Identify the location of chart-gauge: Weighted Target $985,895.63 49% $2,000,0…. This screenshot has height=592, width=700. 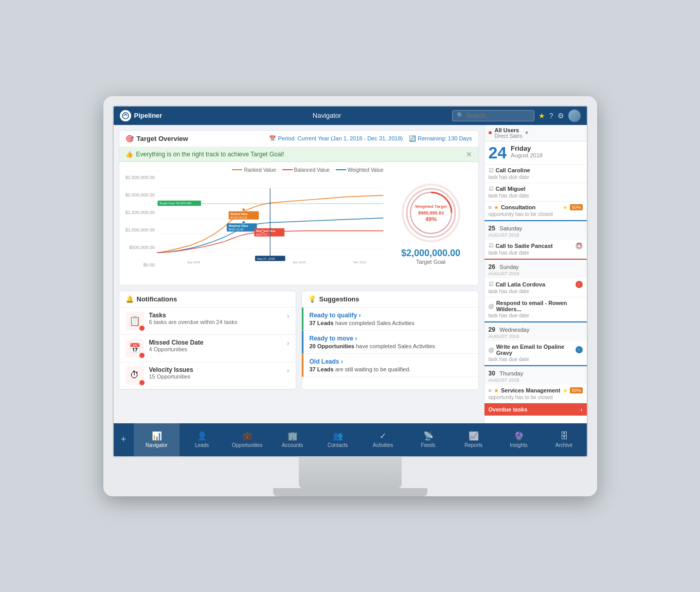
(431, 223).